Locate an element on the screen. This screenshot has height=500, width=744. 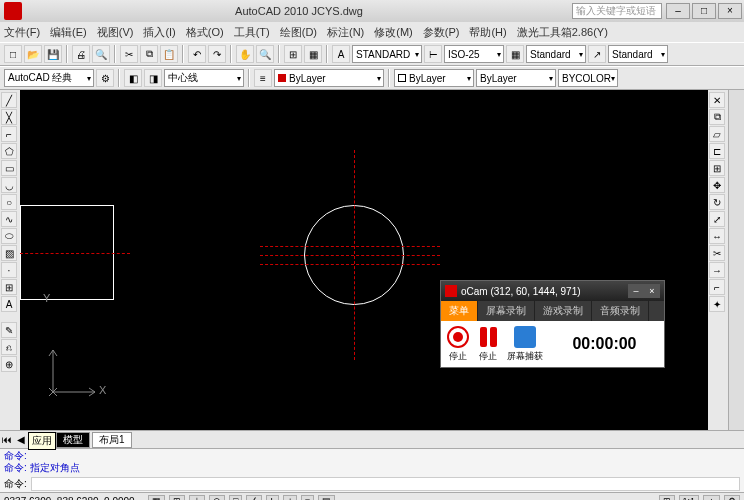
menu-dimension: 标注(N) is located at coordinates (346, 32).